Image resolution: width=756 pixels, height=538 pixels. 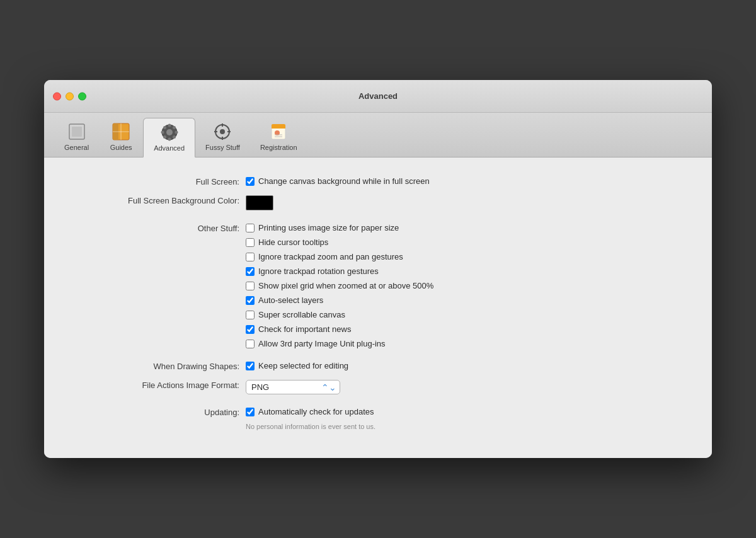 What do you see at coordinates (311, 426) in the screenshot?
I see `updating-hint: No personal information is ever sent to …` at bounding box center [311, 426].